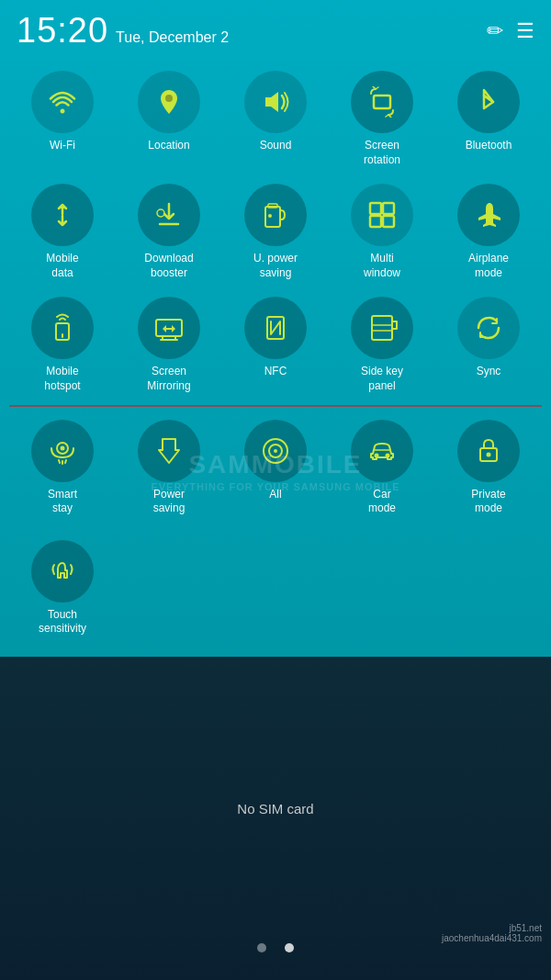 Image resolution: width=551 pixels, height=980 pixels. I want to click on sync-icon, so click(489, 328).